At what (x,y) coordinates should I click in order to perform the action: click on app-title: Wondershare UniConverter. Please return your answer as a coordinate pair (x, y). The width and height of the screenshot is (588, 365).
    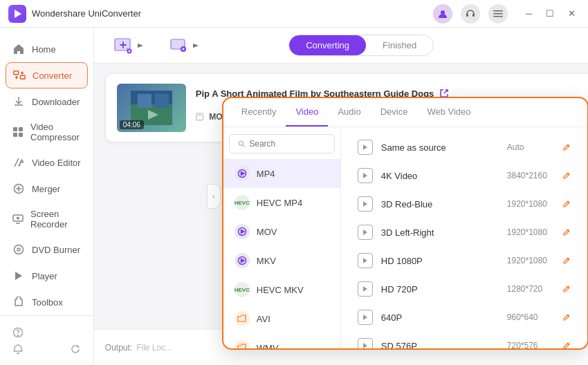
    Looking at the image, I should click on (232, 14).